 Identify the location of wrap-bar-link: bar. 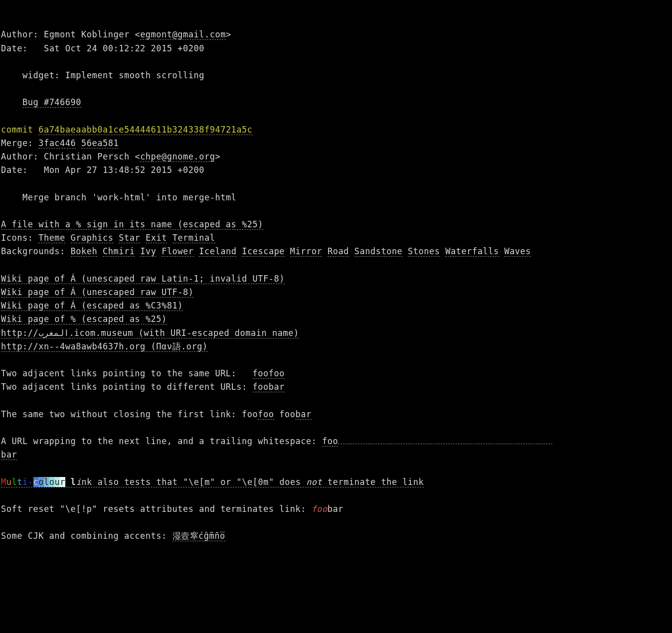
(9, 455).